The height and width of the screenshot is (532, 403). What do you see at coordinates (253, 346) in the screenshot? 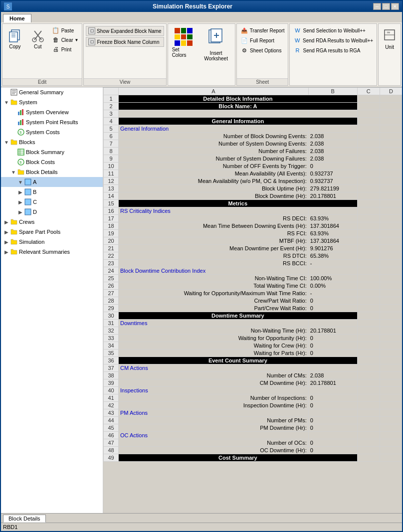
I see `table-row: 34Waiting for Crew (Hr):0` at bounding box center [253, 346].